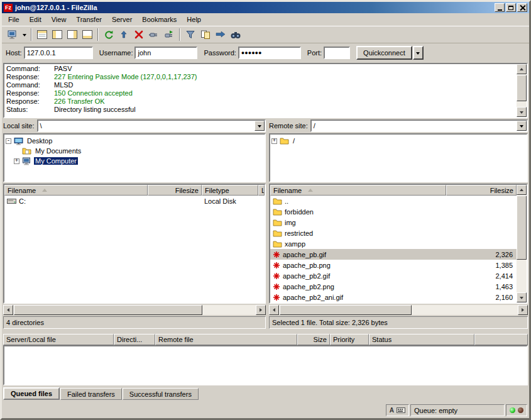 This screenshot has width=531, height=420. Describe the element at coordinates (124, 35) in the screenshot. I see `process-queue-button` at that location.